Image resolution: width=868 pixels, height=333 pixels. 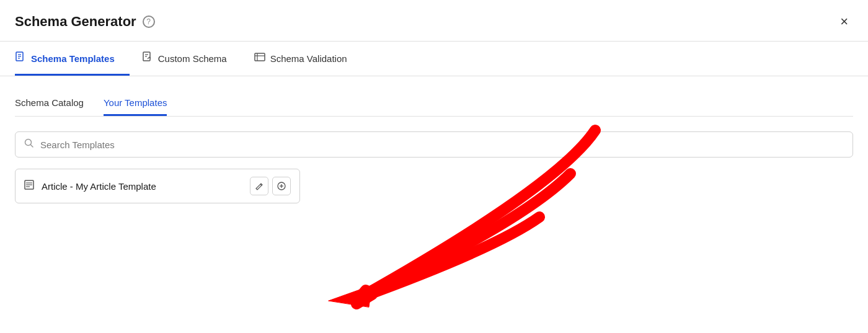 I want to click on search-input, so click(x=442, y=145).